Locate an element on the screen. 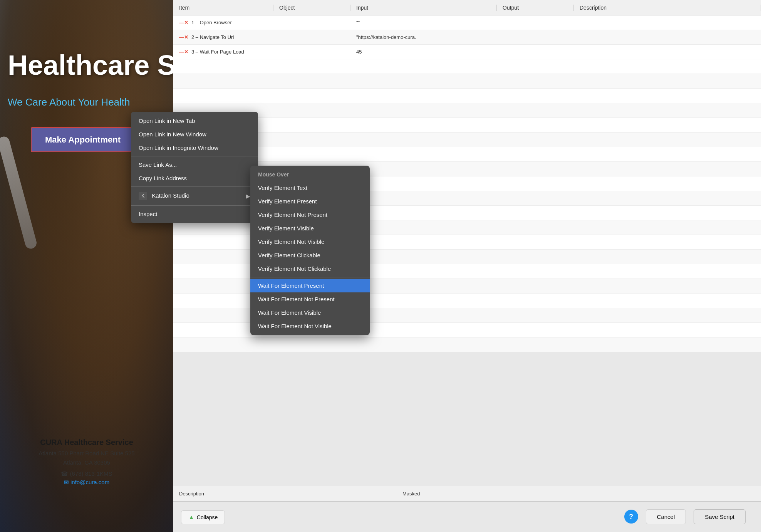 This screenshot has height=532, width=761. arrow-right-icon: ▶ is located at coordinates (248, 196).